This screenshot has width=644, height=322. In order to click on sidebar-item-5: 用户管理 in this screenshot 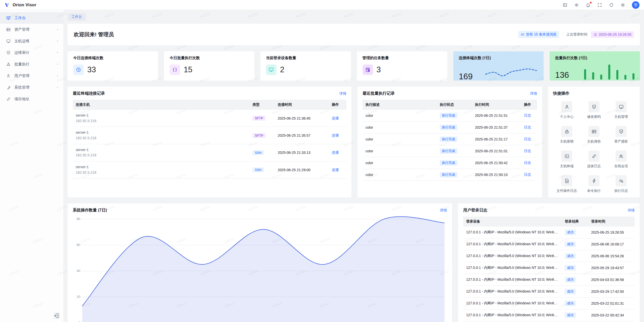, I will do `click(32, 76)`.